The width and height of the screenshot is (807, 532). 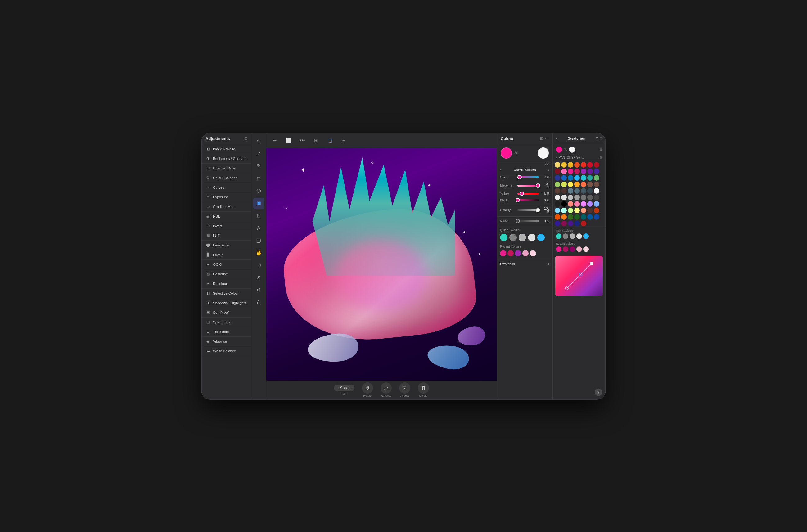 What do you see at coordinates (227, 245) in the screenshot?
I see `adj-item-lens-filter: ⬤ Lens Filter` at bounding box center [227, 245].